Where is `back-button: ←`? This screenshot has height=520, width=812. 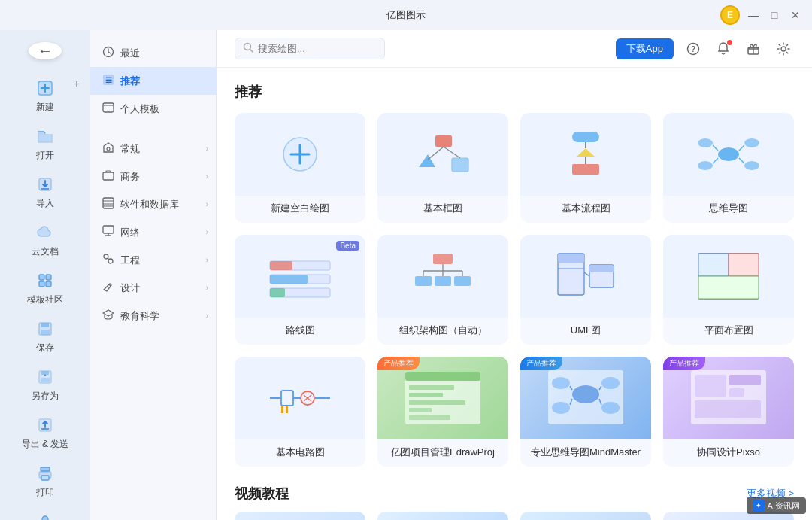 back-button: ← is located at coordinates (45, 51).